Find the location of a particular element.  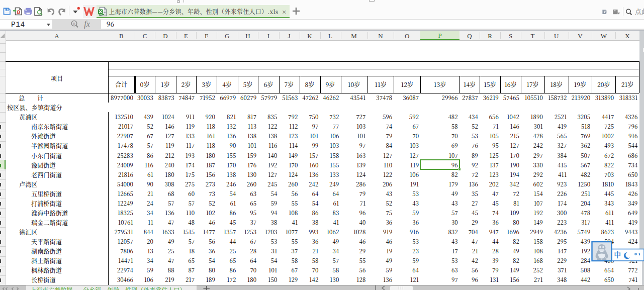

svg-text: 中 is located at coordinates (618, 254).